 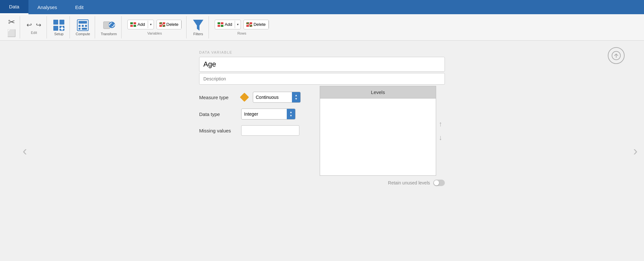 What do you see at coordinates (155, 27) in the screenshot?
I see `variables-section: Add ▾ Delete Variables` at bounding box center [155, 27].